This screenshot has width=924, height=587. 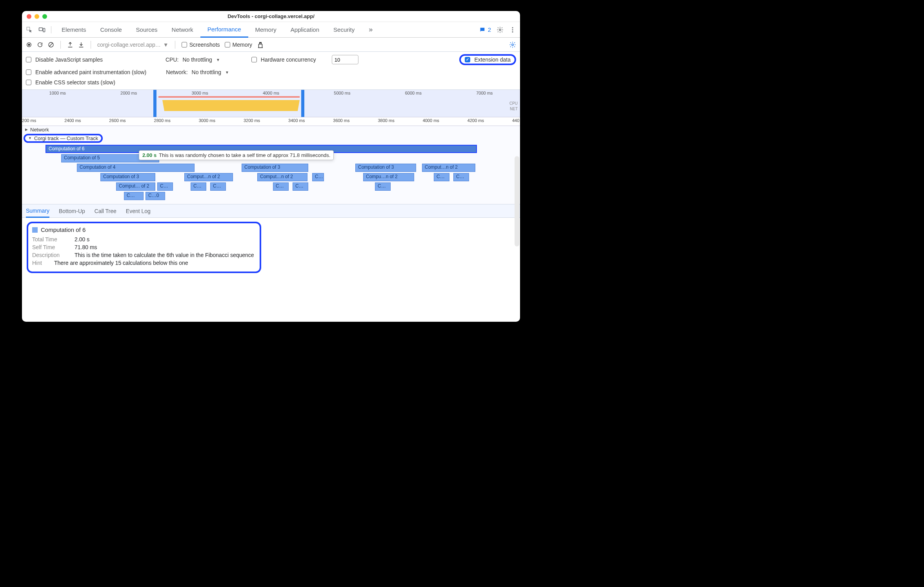 What do you see at coordinates (72, 211) in the screenshot?
I see `tab-bottom-up: Bottom-Up` at bounding box center [72, 211].